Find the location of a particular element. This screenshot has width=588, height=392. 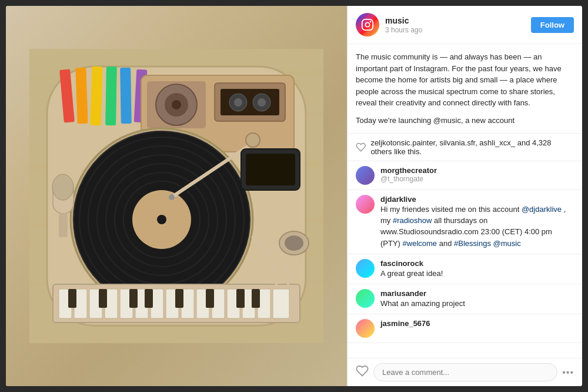

comment-item: djdarklive Hi my friendes visited me on … is located at coordinates (465, 222).